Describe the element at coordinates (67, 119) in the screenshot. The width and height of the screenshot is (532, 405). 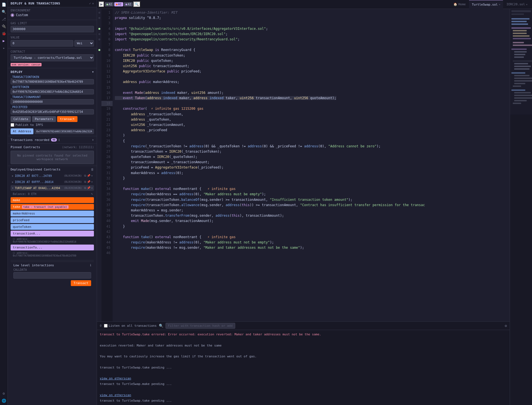
I see `transact-button: transact` at that location.